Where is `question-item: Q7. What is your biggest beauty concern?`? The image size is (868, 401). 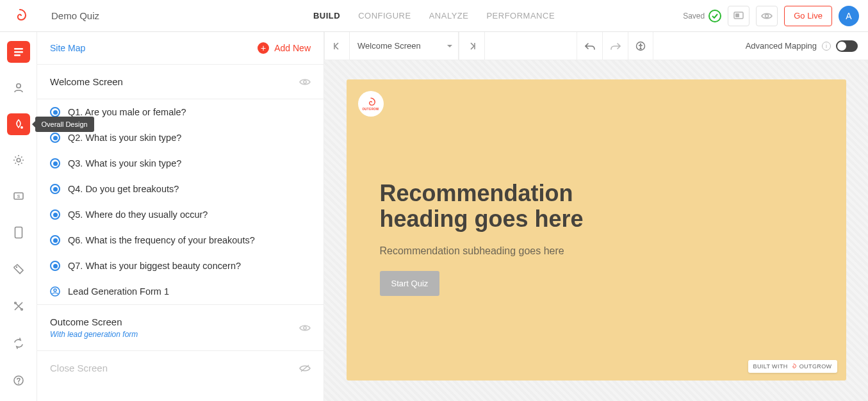
question-item: Q7. What is your biggest beauty concern? is located at coordinates (181, 266).